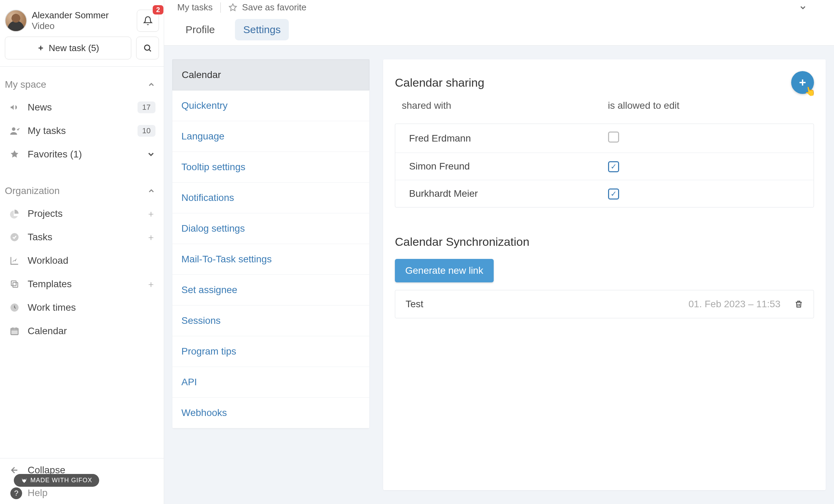  I want to click on settings-nav-program-tips: Program tips, so click(271, 351).